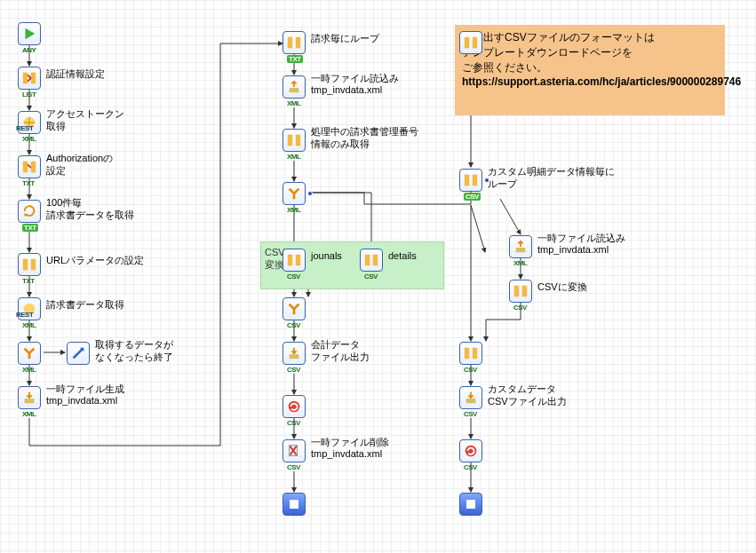 This screenshot has width=756, height=553. Describe the element at coordinates (294, 140) in the screenshot. I see `node-filter: 処理中の請求書管理番号 情報のみ取得 XML` at that location.